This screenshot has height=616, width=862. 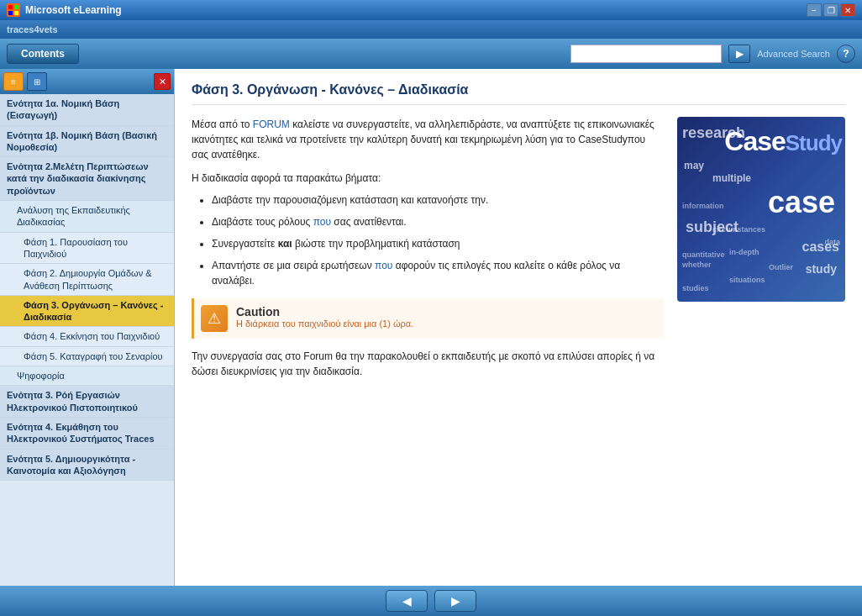 I want to click on app-icon, so click(x=13, y=10).